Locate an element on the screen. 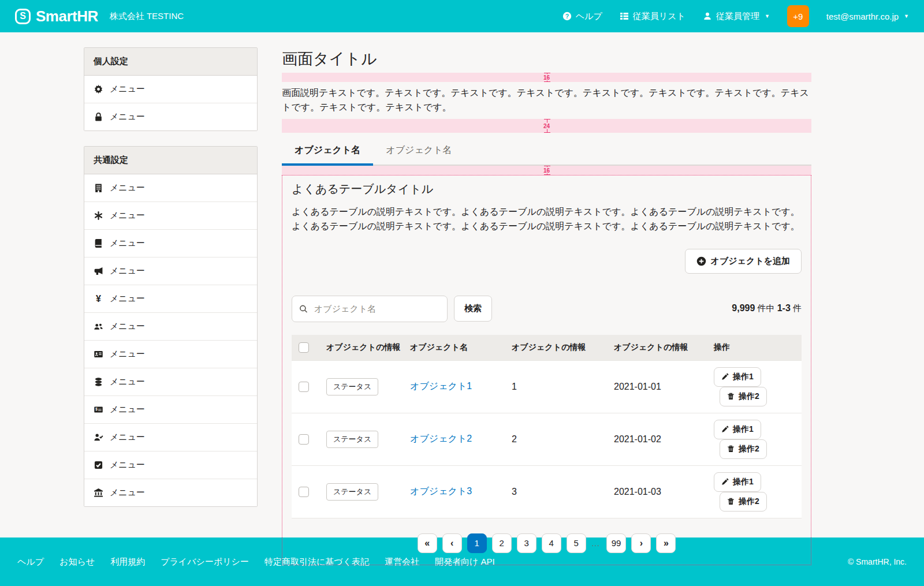 The image size is (924, 586). gear-icon is located at coordinates (98, 89).